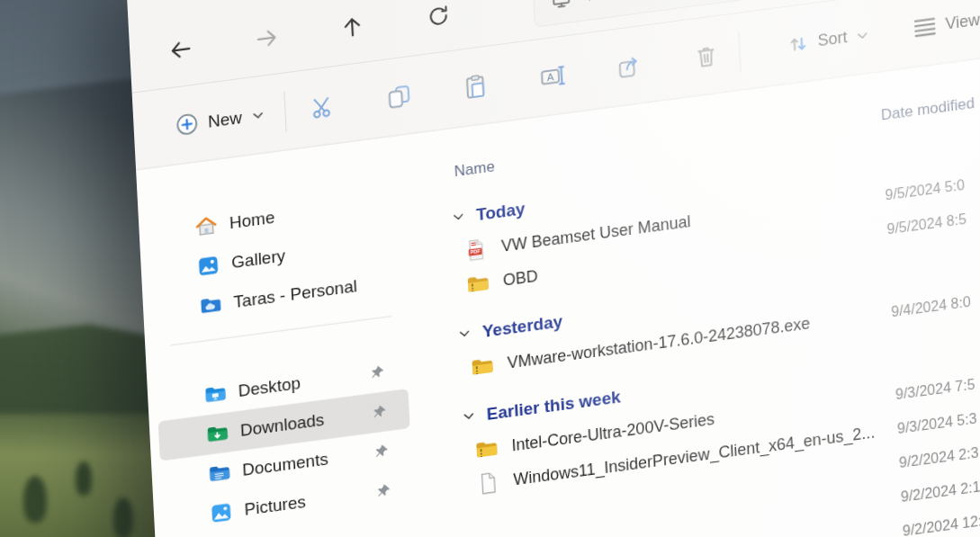 This screenshot has width=980, height=537. Describe the element at coordinates (706, 56) in the screenshot. I see `trash-delete-icon` at that location.